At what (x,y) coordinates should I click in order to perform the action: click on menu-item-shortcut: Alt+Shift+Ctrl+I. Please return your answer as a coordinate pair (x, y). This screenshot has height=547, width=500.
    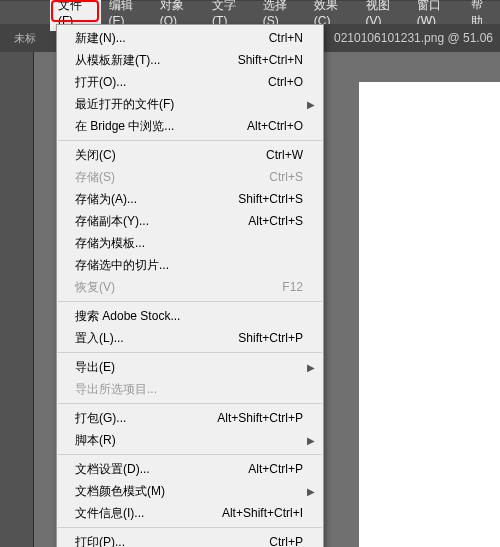
    Looking at the image, I should click on (262, 513).